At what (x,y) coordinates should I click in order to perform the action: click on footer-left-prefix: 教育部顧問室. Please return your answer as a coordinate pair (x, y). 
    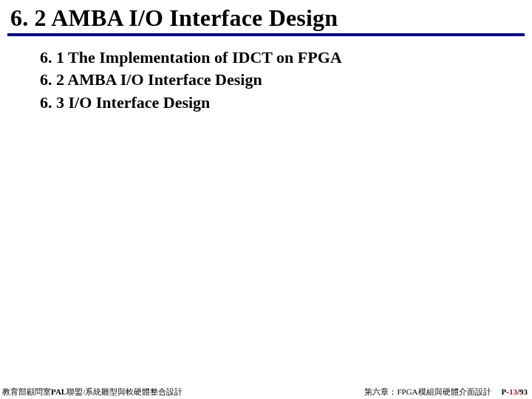
    Looking at the image, I should click on (27, 392).